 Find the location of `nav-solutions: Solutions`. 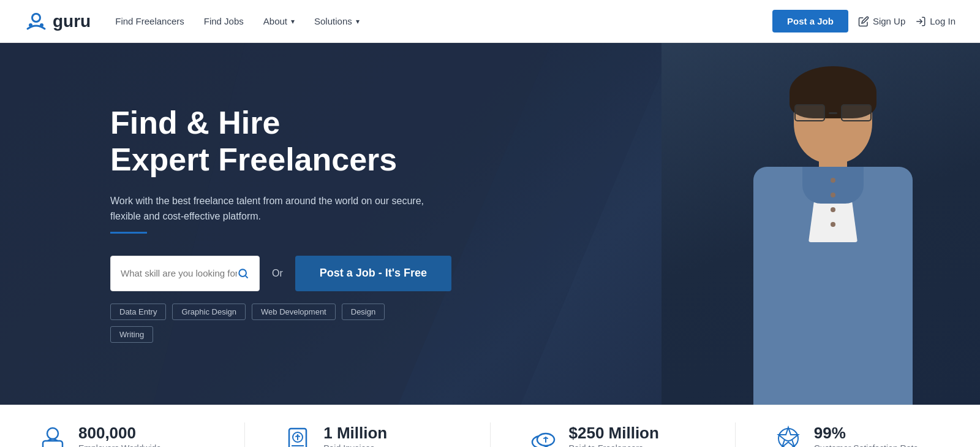

nav-solutions: Solutions is located at coordinates (337, 21).